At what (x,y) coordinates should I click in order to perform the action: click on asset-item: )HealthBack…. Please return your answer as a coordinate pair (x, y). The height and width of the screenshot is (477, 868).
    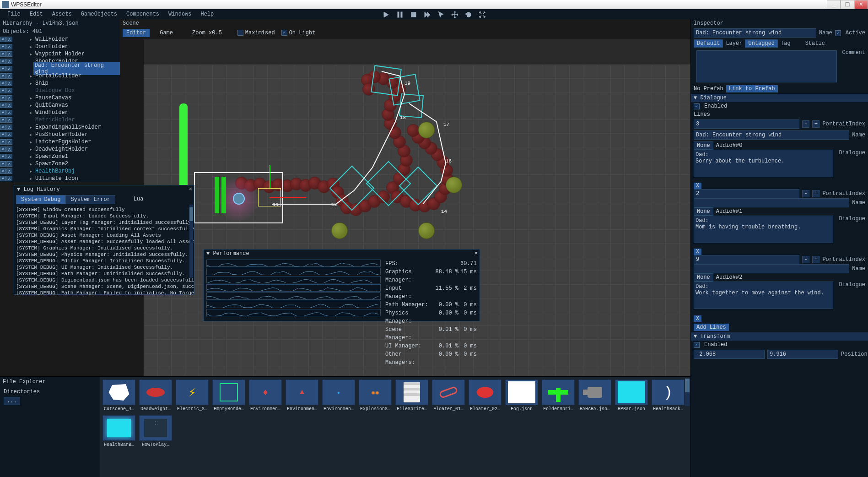
    Looking at the image, I should click on (668, 396).